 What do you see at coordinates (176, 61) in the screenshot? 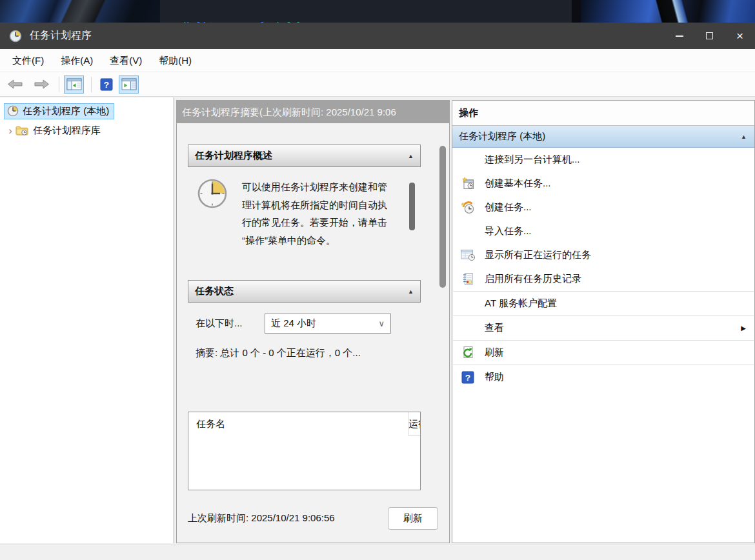
I see `menu-help: 帮助(H)` at bounding box center [176, 61].